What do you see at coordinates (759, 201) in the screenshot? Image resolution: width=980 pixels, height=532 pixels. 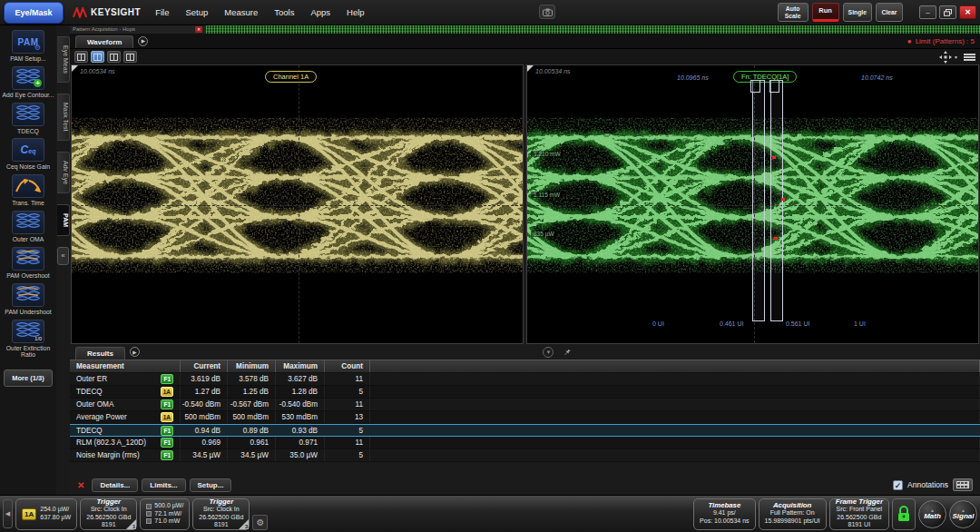 I see `tdecq-window-left` at bounding box center [759, 201].